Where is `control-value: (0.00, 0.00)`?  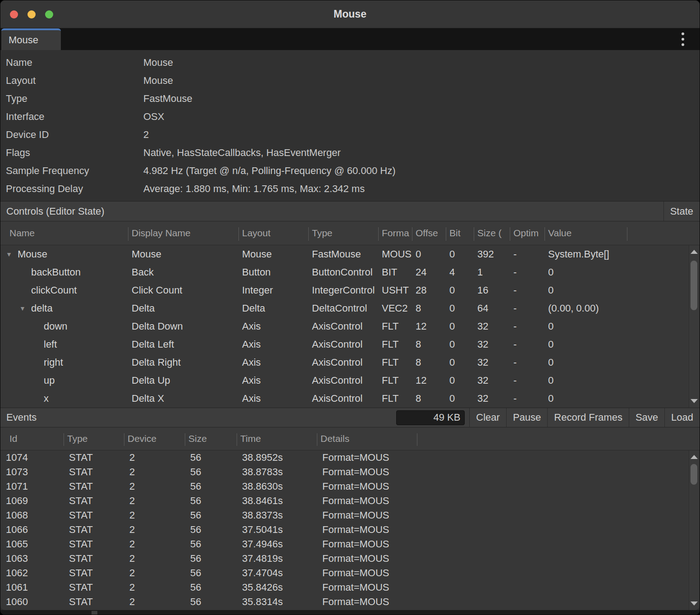 control-value: (0.00, 0.00) is located at coordinates (586, 308).